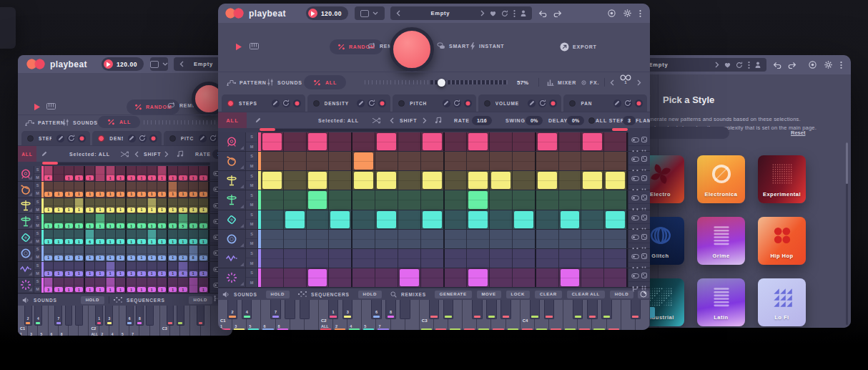 The height and width of the screenshot is (370, 868). Describe the element at coordinates (717, 64) in the screenshot. I see `chevron-right-icon` at that location.